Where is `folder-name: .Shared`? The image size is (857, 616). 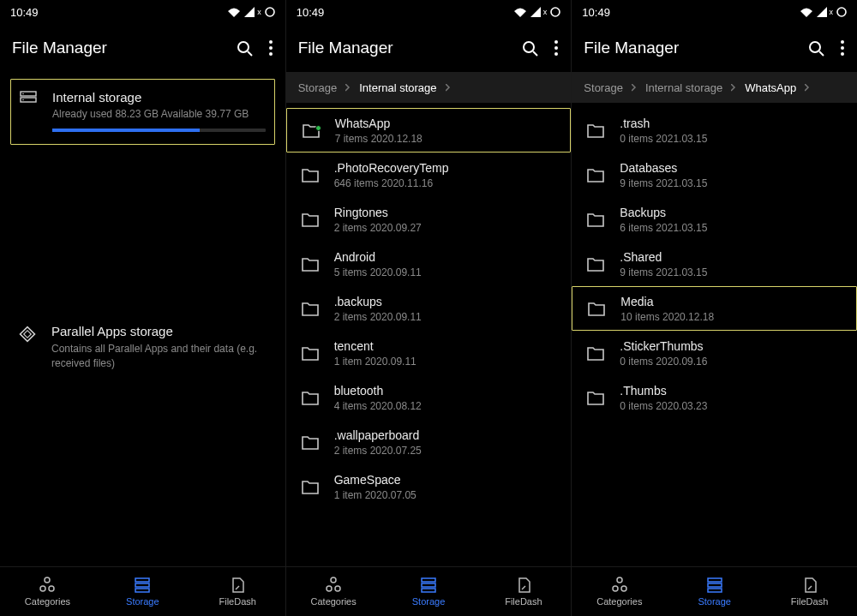 folder-name: .Shared is located at coordinates (663, 257).